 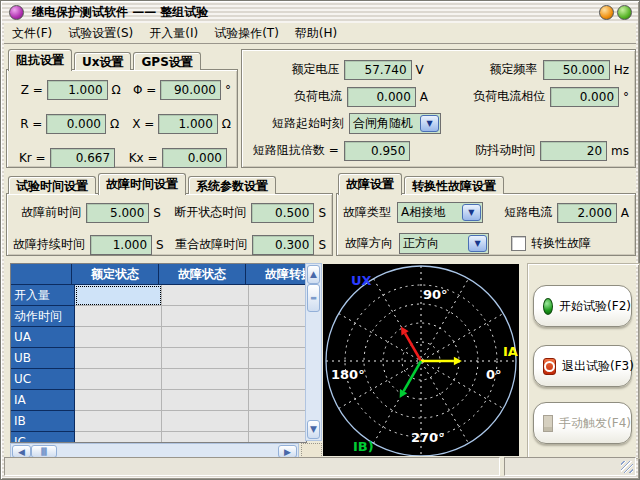 I want to click on table-row: IB, so click(x=158, y=422).